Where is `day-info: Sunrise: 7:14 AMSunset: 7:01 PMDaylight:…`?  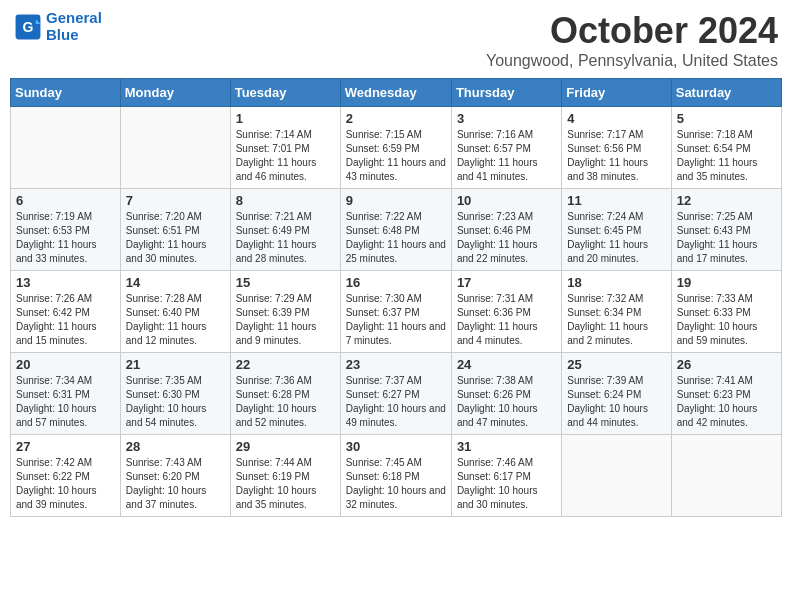 day-info: Sunrise: 7:14 AMSunset: 7:01 PMDaylight:… is located at coordinates (286, 156).